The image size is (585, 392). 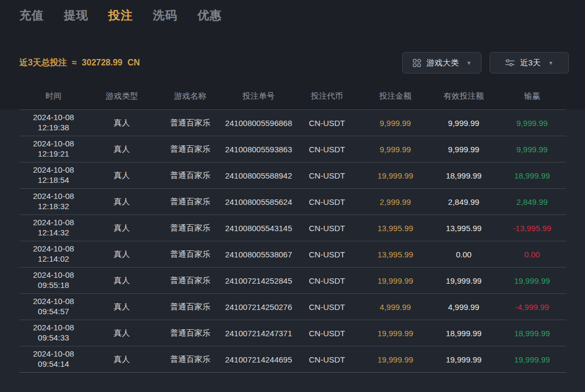 What do you see at coordinates (510, 63) in the screenshot?
I see `sliders-icon` at bounding box center [510, 63].